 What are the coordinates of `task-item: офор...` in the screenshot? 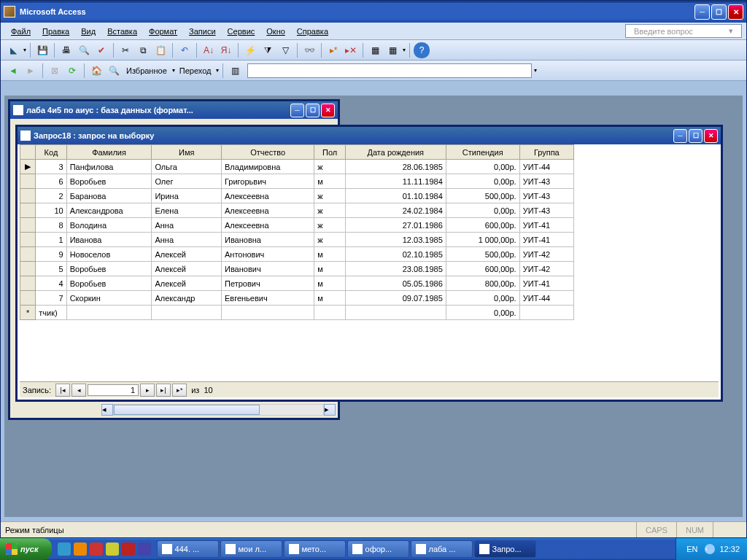 It's located at (378, 549).